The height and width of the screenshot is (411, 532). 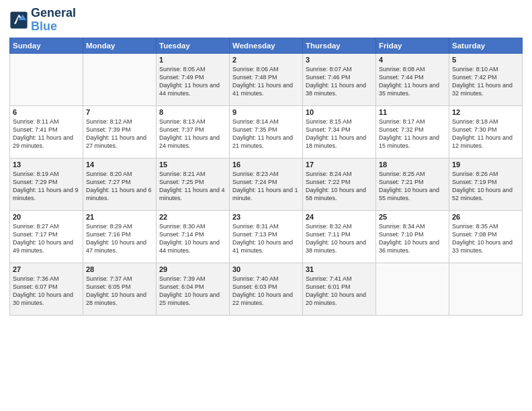 I want to click on cell-content: Sunrise: 8:08 AM Sunset: 7:44 PM Dayligh…, so click(x=412, y=82).